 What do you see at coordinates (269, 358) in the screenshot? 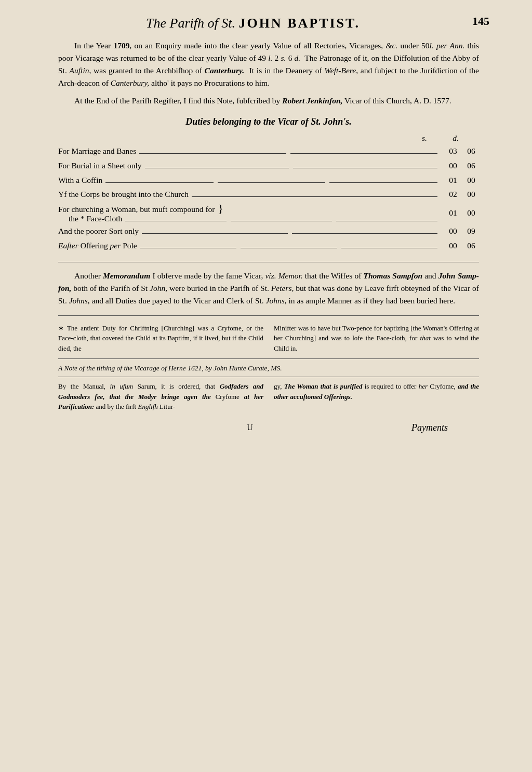
I see `separator3` at bounding box center [269, 358].